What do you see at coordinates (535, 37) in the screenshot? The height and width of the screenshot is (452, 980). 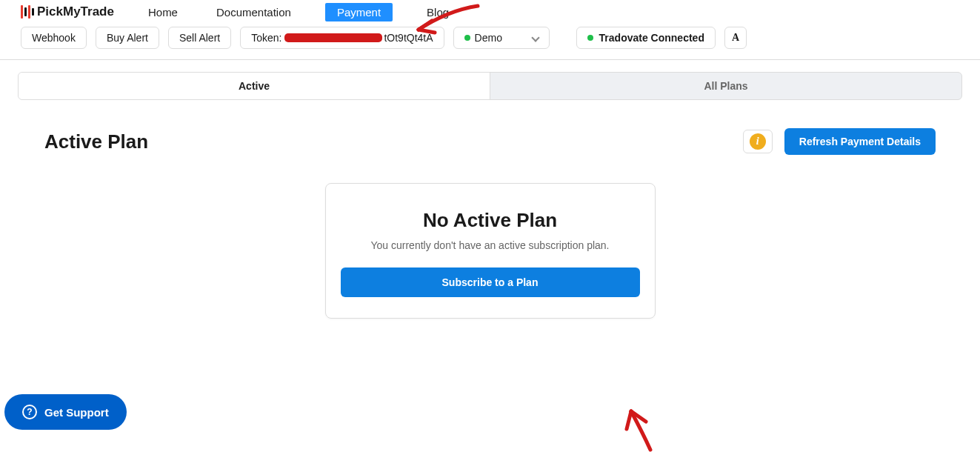 I see `chevron-down-icon` at bounding box center [535, 37].